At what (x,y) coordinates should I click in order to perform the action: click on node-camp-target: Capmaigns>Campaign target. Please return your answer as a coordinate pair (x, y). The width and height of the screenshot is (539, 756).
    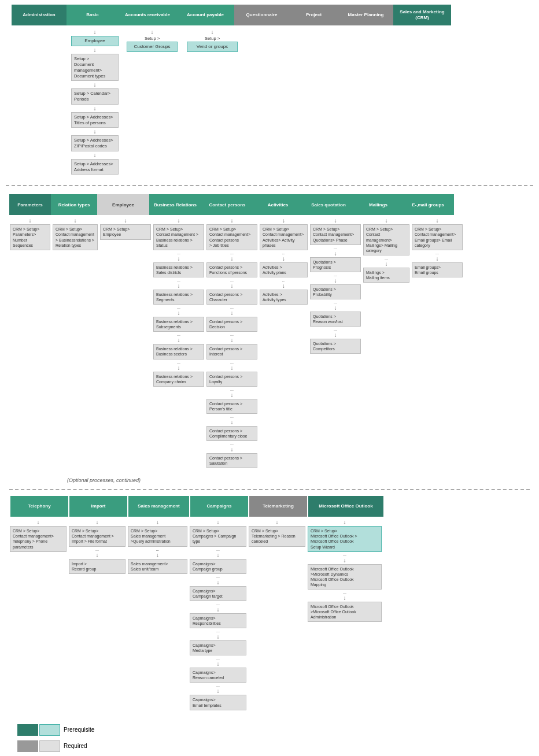
    Looking at the image, I should click on (218, 594).